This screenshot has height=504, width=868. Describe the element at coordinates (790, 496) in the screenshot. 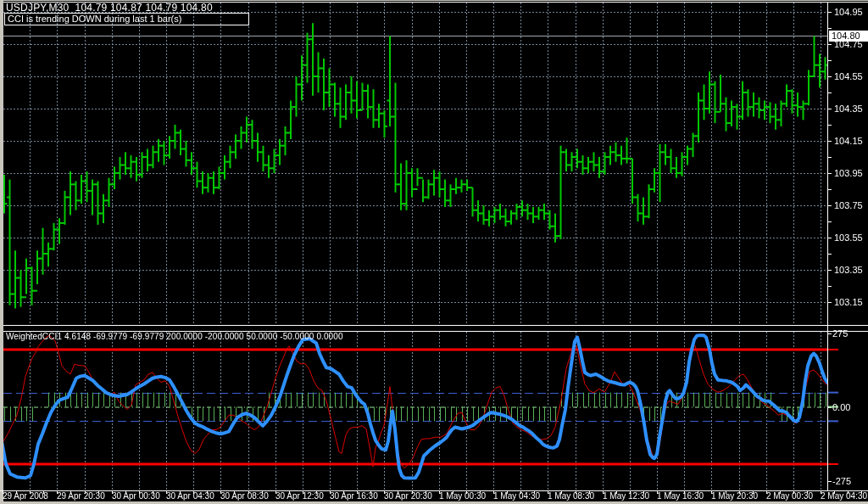

I see `time-axis-label: 2 May 00:30` at that location.